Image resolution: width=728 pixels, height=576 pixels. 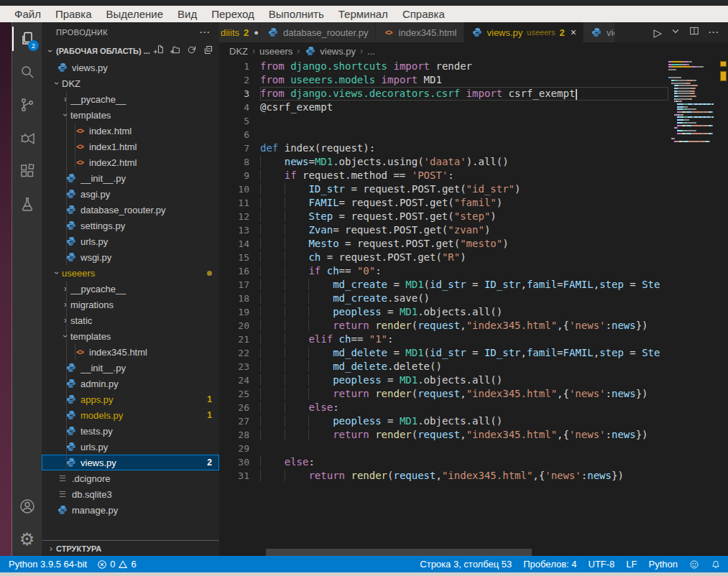 What do you see at coordinates (131, 320) in the screenshot?
I see `tree-item-static: ›static` at bounding box center [131, 320].